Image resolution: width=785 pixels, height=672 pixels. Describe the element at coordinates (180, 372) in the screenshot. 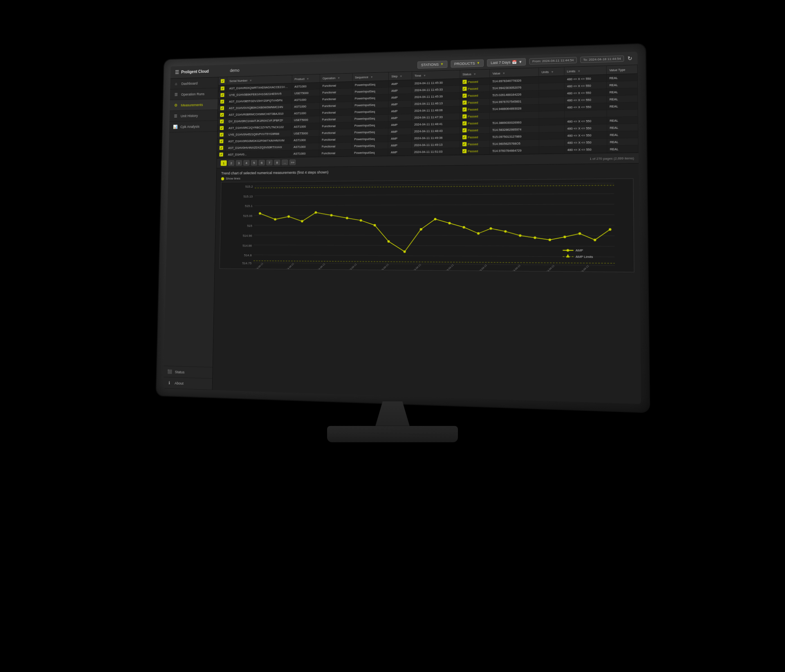

I see `sidebar-status-label: Status` at that location.